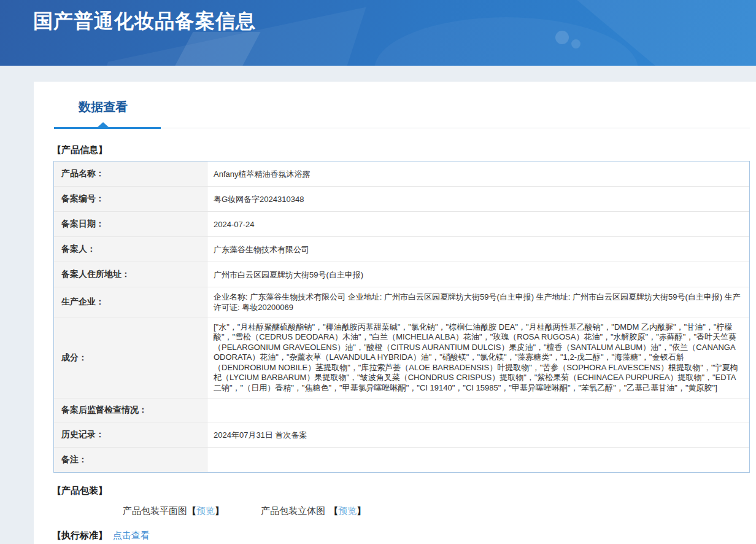 The width and height of the screenshot is (756, 544). I want to click on table-row: 备案人： 广东藻谷生物技术有限公司, so click(401, 249).